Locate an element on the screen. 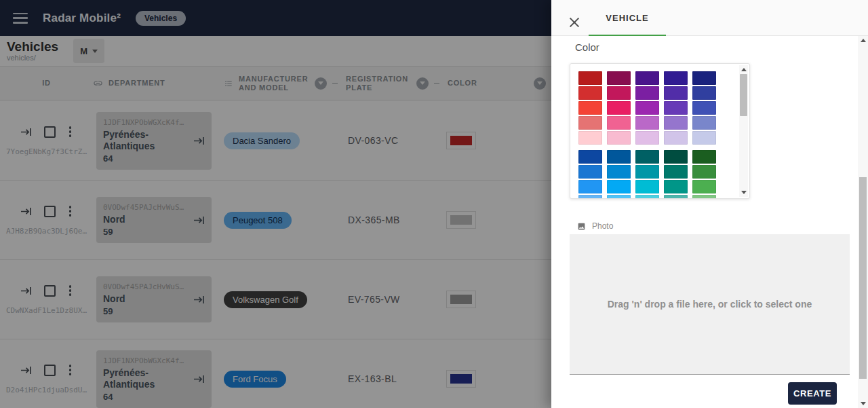  dropzone-text: Drag 'n' drop a file here, or click to s… is located at coordinates (710, 304).